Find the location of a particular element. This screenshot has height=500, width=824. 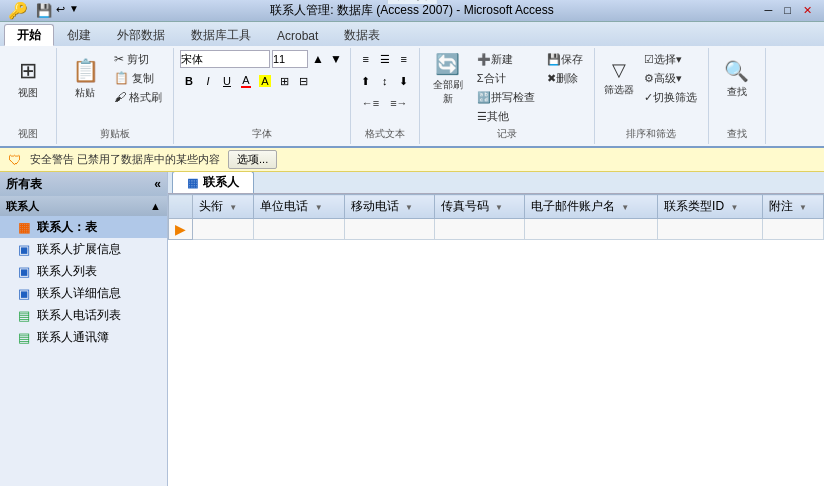

align-left-button: ≡ is located at coordinates (366, 59).